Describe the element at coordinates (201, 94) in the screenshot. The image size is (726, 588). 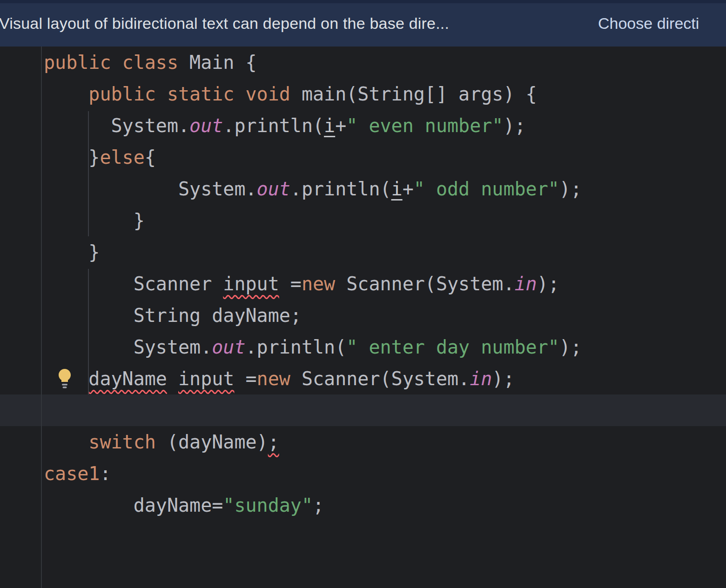
I see `code-token: static` at that location.